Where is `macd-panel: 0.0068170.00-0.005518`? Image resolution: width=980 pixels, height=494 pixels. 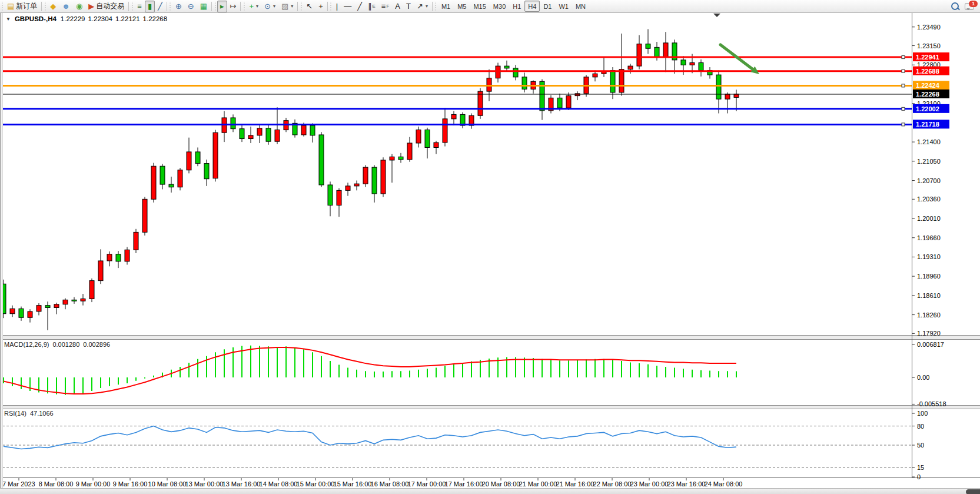 macd-panel: 0.0068170.00-0.005518 is located at coordinates (475, 374).